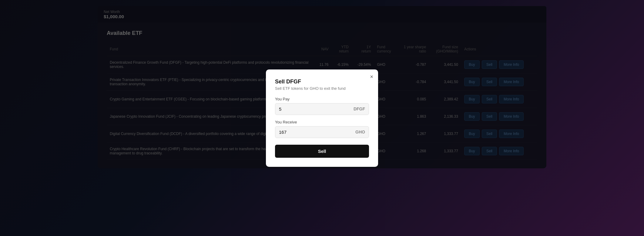 The height and width of the screenshot is (236, 644). Describe the element at coordinates (322, 82) in the screenshot. I see `modal-title: Sell DFGF` at that location.